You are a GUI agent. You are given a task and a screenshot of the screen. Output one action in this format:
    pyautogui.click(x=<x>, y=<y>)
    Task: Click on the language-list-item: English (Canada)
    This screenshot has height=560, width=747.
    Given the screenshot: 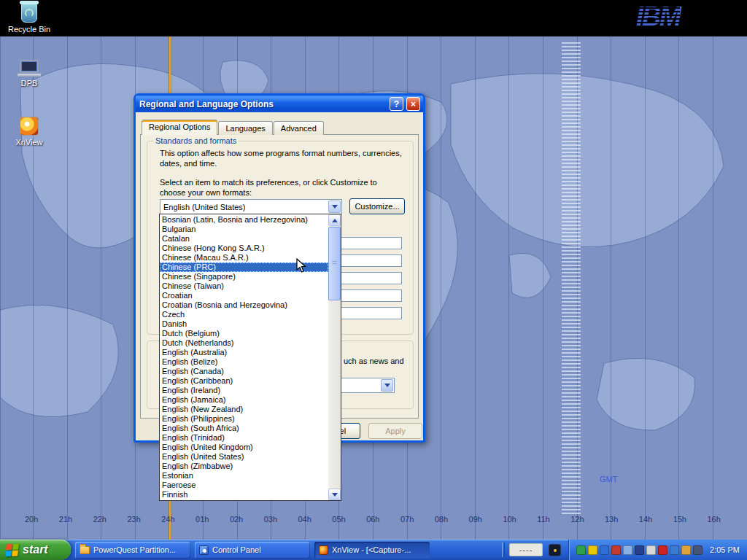 What is the action you would take?
    pyautogui.click(x=244, y=372)
    